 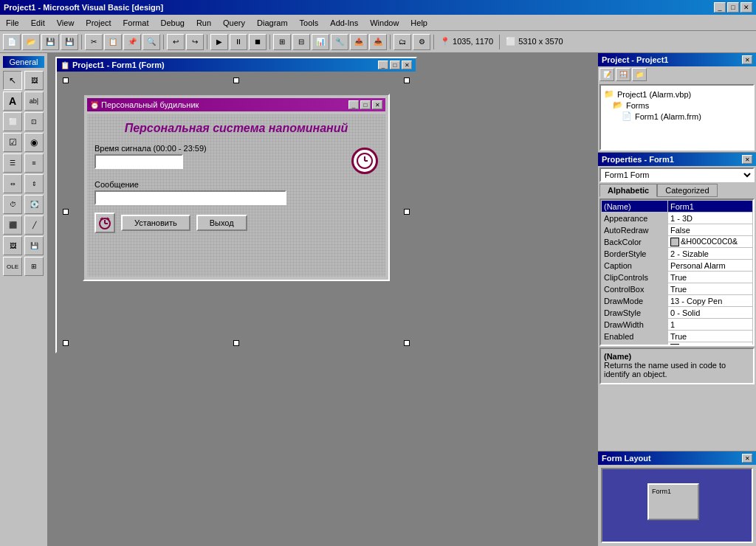 I want to click on vb-minimize-button: _, so click(x=383, y=65).